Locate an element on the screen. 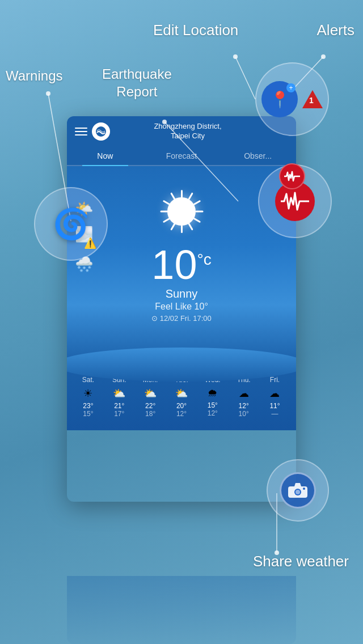  sun-core is located at coordinates (182, 211).